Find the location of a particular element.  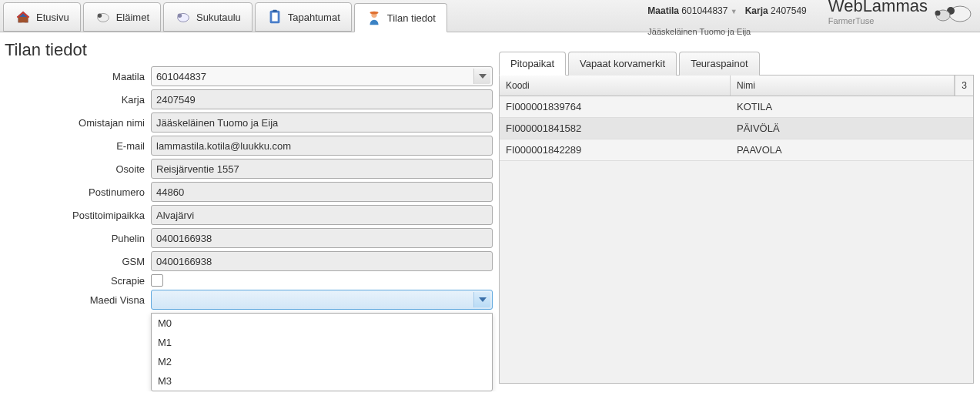

tab-label: Tapahtumat is located at coordinates (314, 17).